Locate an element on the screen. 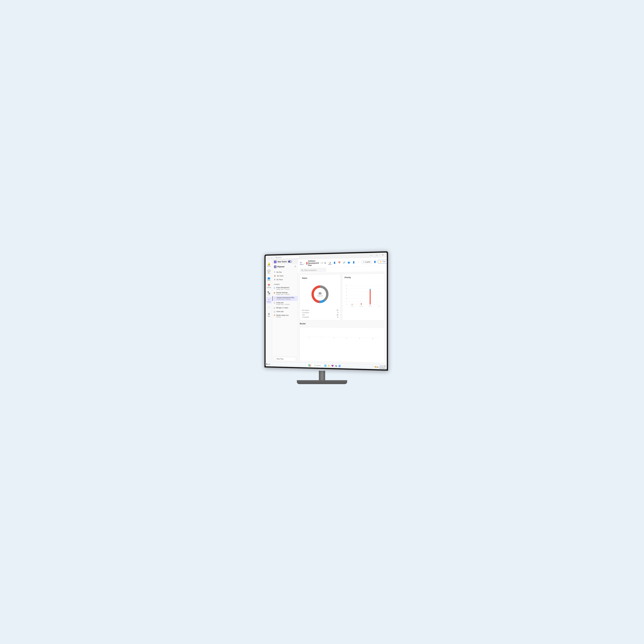  start-button is located at coordinates (309, 365).